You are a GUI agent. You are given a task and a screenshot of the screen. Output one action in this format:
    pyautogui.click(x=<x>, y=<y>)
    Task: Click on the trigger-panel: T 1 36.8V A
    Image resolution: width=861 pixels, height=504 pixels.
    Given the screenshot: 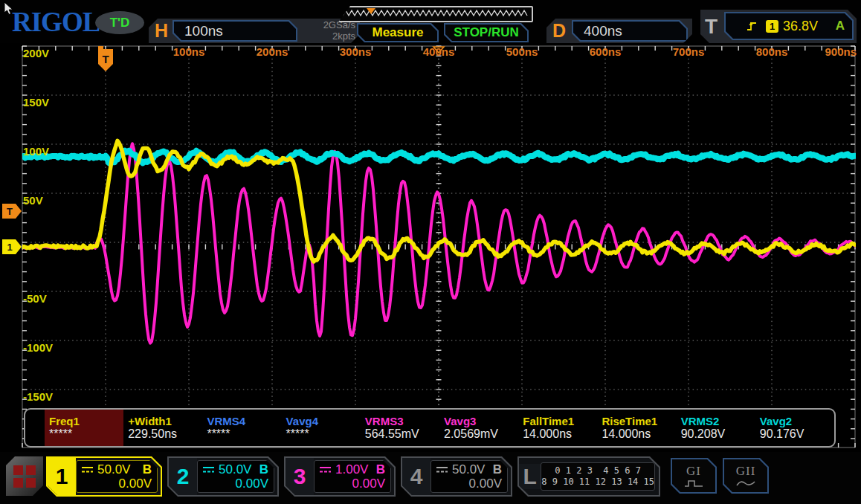 What is the action you would take?
    pyautogui.click(x=778, y=27)
    